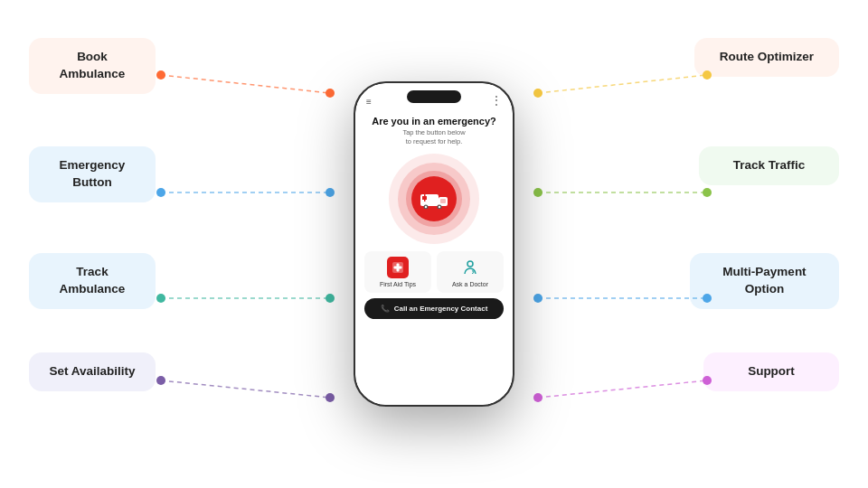 This screenshot has height=488, width=868. Describe the element at coordinates (434, 244) in the screenshot. I see `phone-mockup: ≡ ⋮ Are you in an emergency? Tap the but…` at that location.